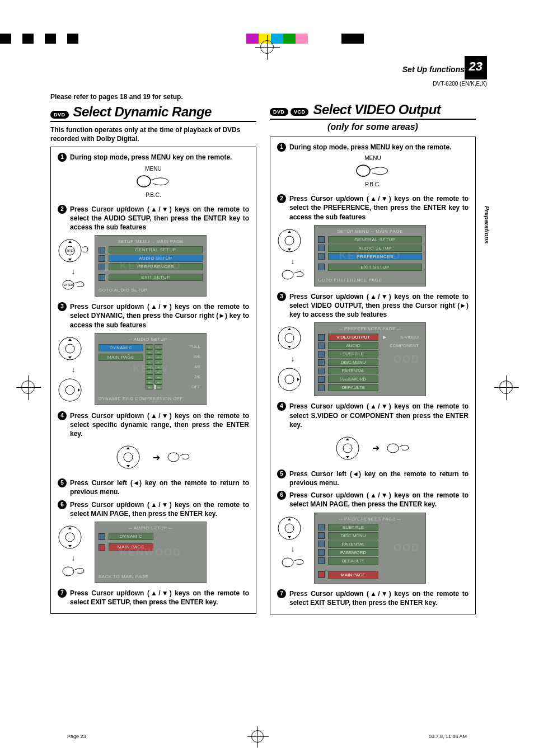  Describe the element at coordinates (62, 416) in the screenshot. I see `step-number: 4` at that location.